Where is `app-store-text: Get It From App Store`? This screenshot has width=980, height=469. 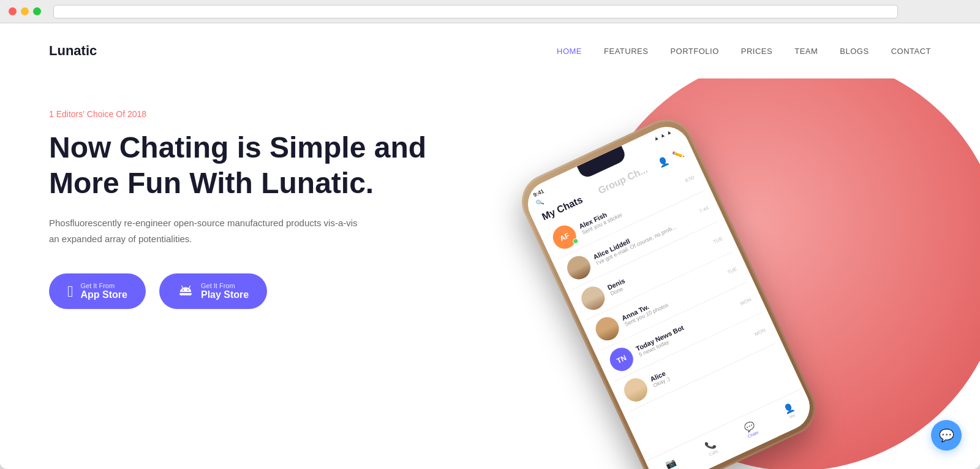
app-store-text: Get It From App Store is located at coordinates (104, 291).